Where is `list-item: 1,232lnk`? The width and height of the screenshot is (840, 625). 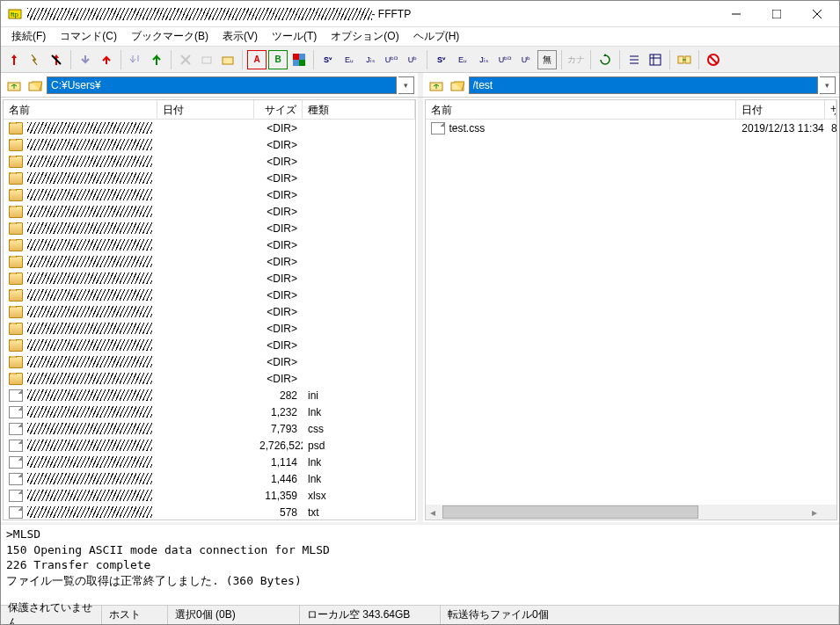
list-item: 1,232lnk is located at coordinates (209, 411).